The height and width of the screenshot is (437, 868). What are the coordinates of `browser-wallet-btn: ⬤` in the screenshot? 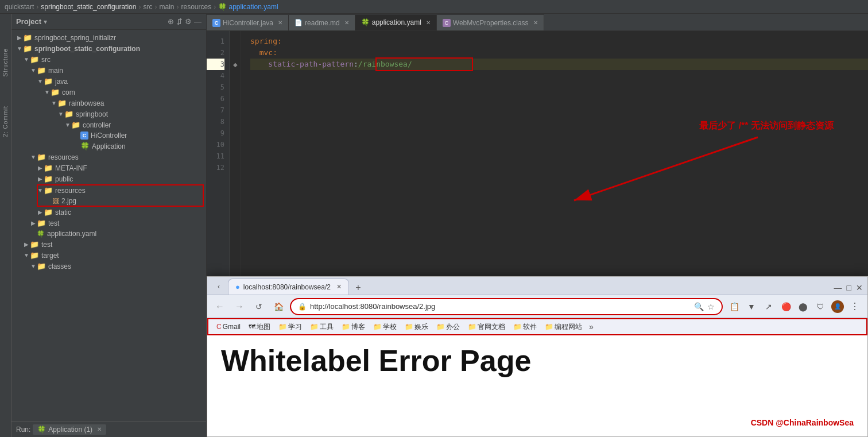 It's located at (803, 307).